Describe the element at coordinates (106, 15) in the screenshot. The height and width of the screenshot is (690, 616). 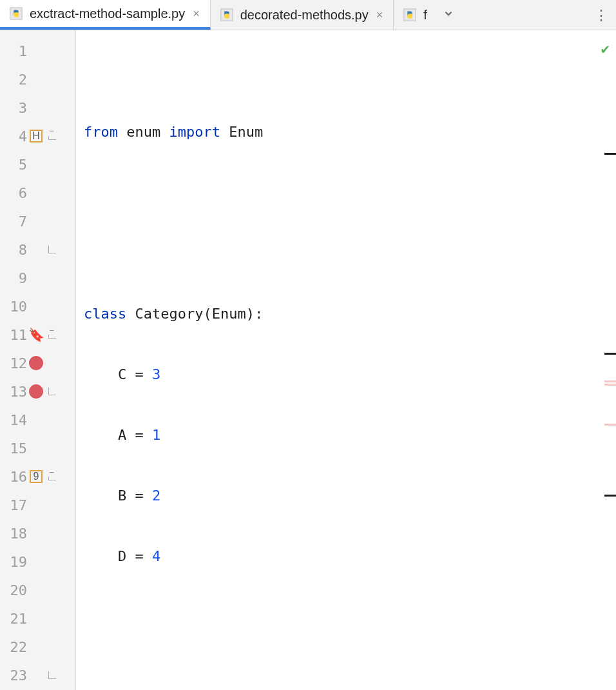
I see `tab-extract-method: exctract-method-sample.py ×` at that location.